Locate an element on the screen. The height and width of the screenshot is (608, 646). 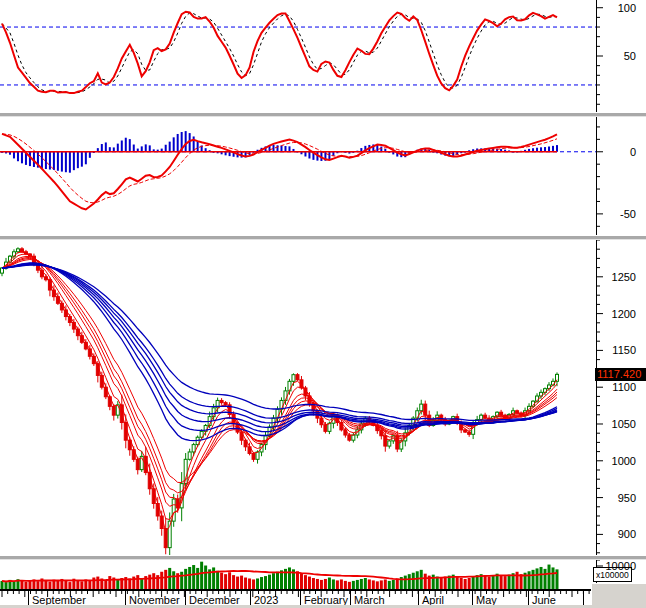
y-tick-label: 1200 is located at coordinates (624, 314).